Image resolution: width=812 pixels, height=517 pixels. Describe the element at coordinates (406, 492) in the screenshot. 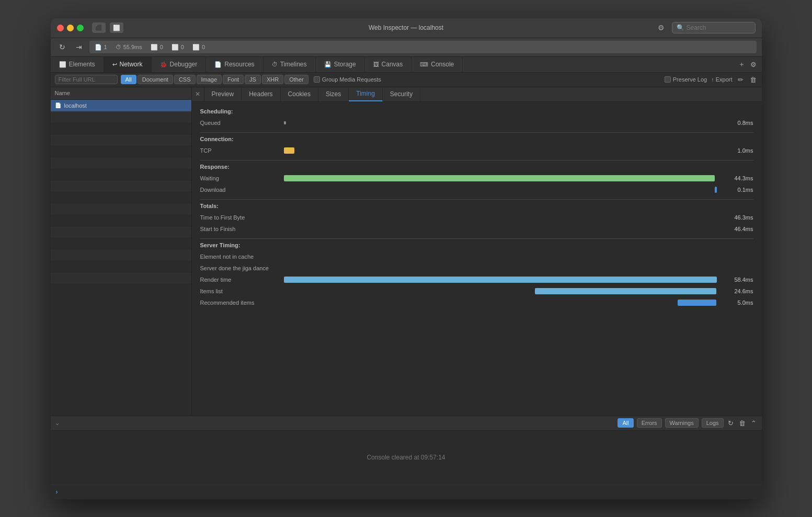

I see `console-prompt: ›` at that location.